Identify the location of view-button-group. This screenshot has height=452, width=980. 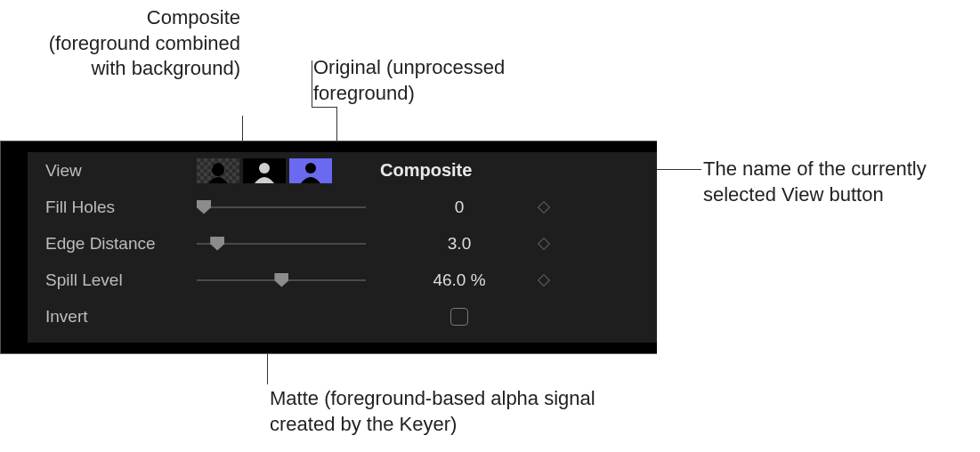
(264, 171).